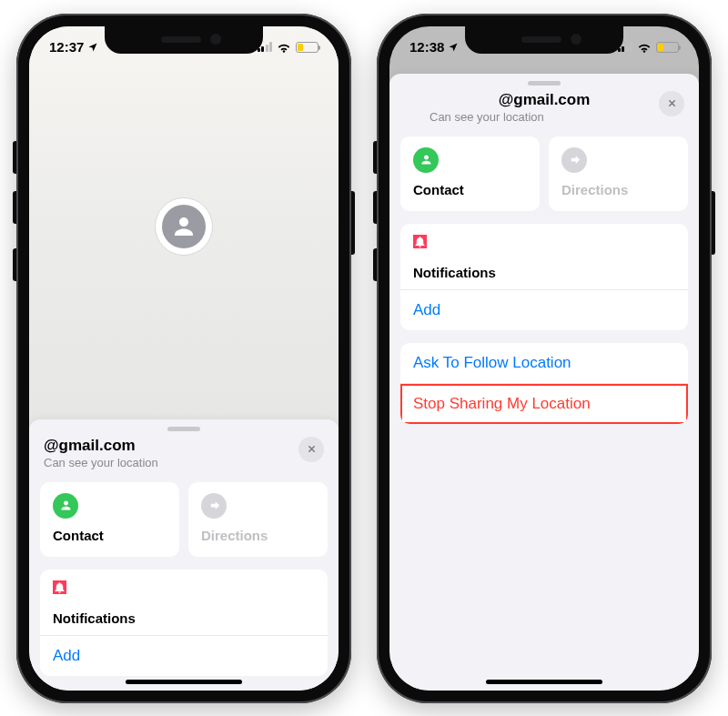 The height and width of the screenshot is (716, 728). What do you see at coordinates (544, 363) in the screenshot?
I see `ask-to-follow-location-button: Ask To Follow Location` at bounding box center [544, 363].